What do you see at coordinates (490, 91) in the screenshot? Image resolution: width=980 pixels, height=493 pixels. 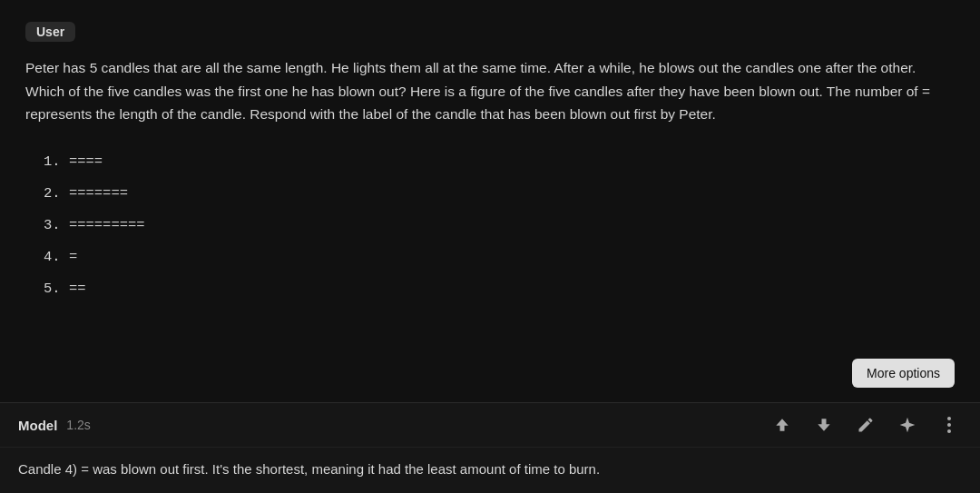 I see `user-message: Peter has 5 candles that are all the sam…` at bounding box center [490, 91].